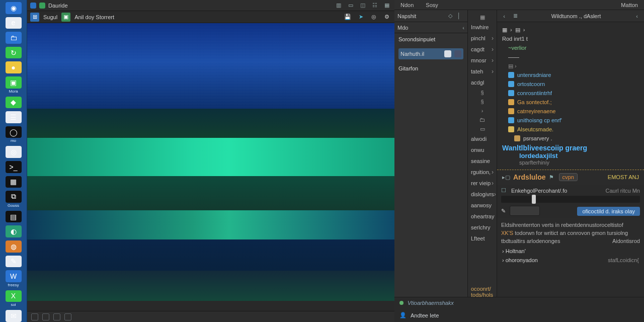 The height and width of the screenshot is (322, 644). Describe the element at coordinates (482, 71) in the screenshot. I see `panel-b-top-4: tateh›` at that location.